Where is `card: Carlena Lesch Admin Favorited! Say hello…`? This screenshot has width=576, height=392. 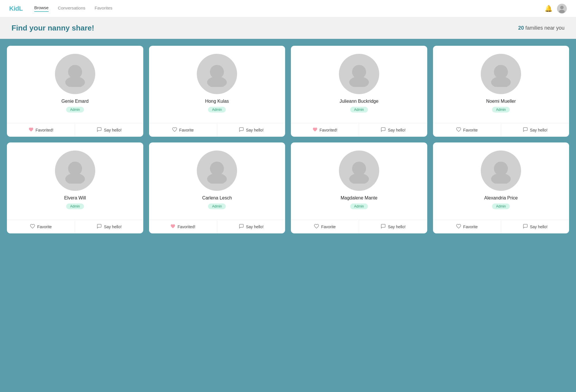 card: Carlena Lesch Admin Favorited! Say hello… is located at coordinates (217, 188).